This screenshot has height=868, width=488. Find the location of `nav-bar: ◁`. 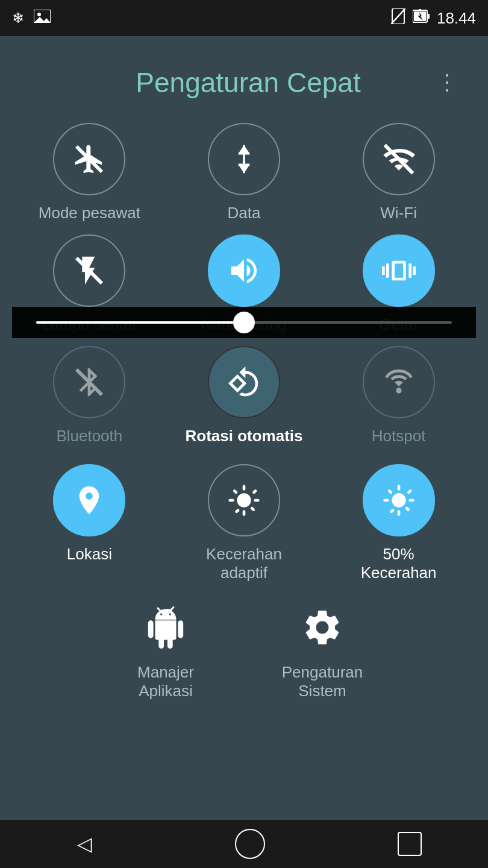

nav-bar: ◁ is located at coordinates (244, 844).